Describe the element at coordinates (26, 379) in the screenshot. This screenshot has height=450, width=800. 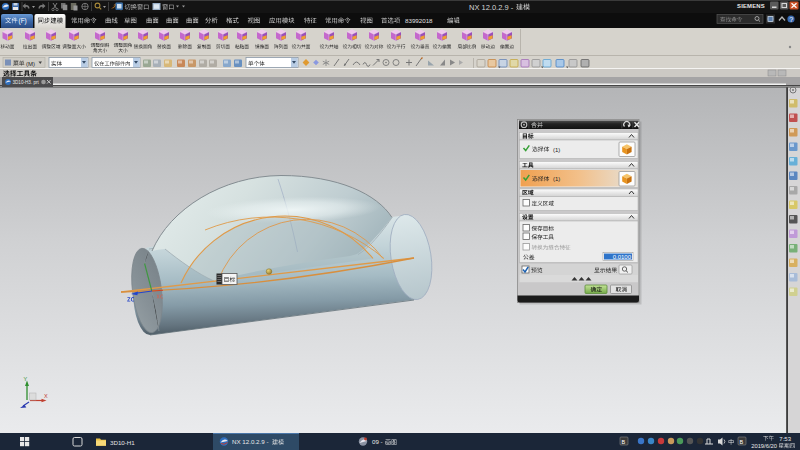
I see `svg-text: Y` at that location.